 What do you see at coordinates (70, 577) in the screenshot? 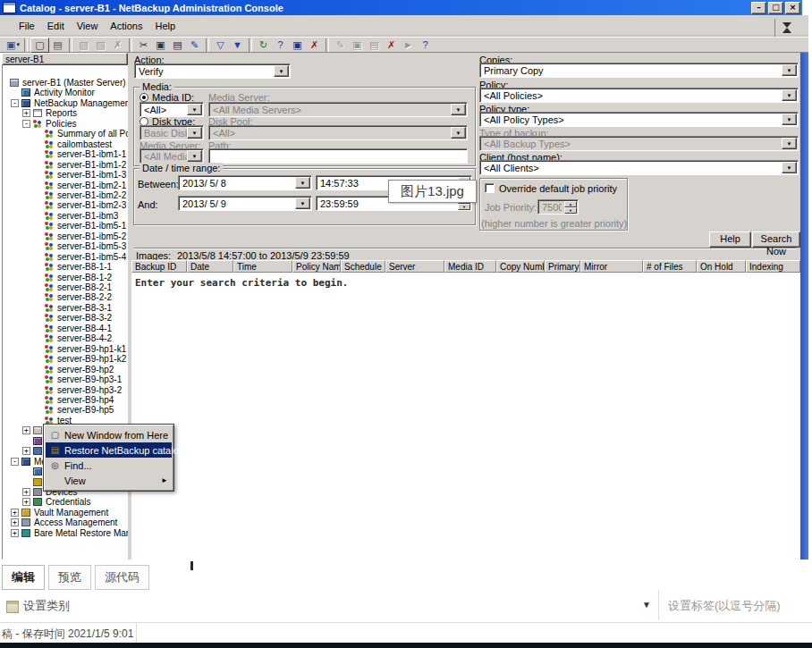
I see `tab-item: 预览` at bounding box center [70, 577].